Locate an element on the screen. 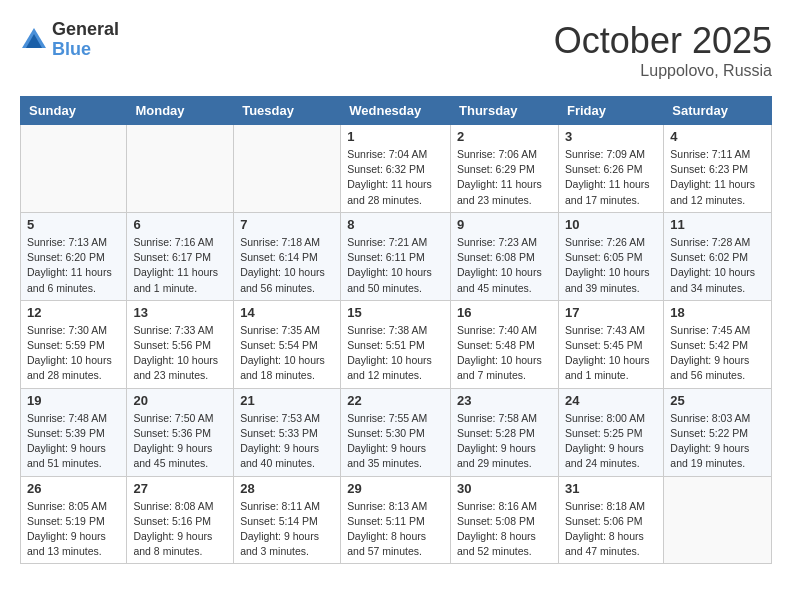 This screenshot has height=612, width=792. day-number: 1 is located at coordinates (396, 136).